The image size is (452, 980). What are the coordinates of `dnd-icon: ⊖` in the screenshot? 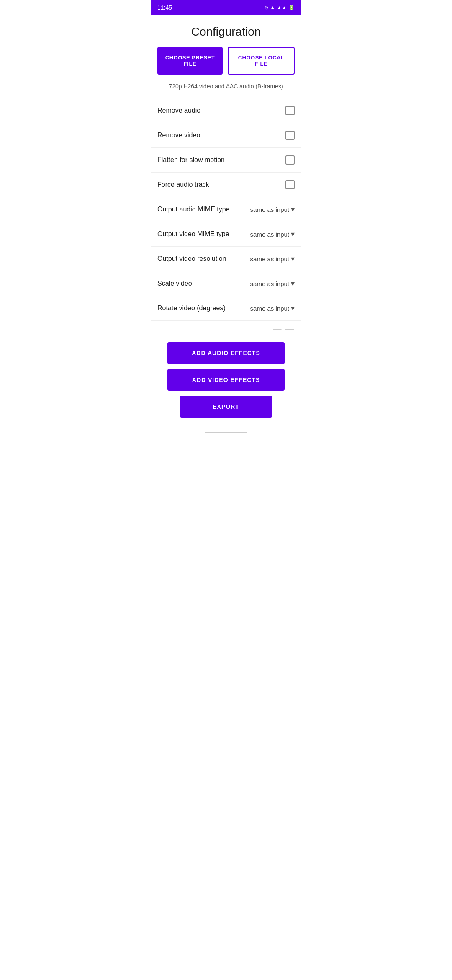 It's located at (266, 8).